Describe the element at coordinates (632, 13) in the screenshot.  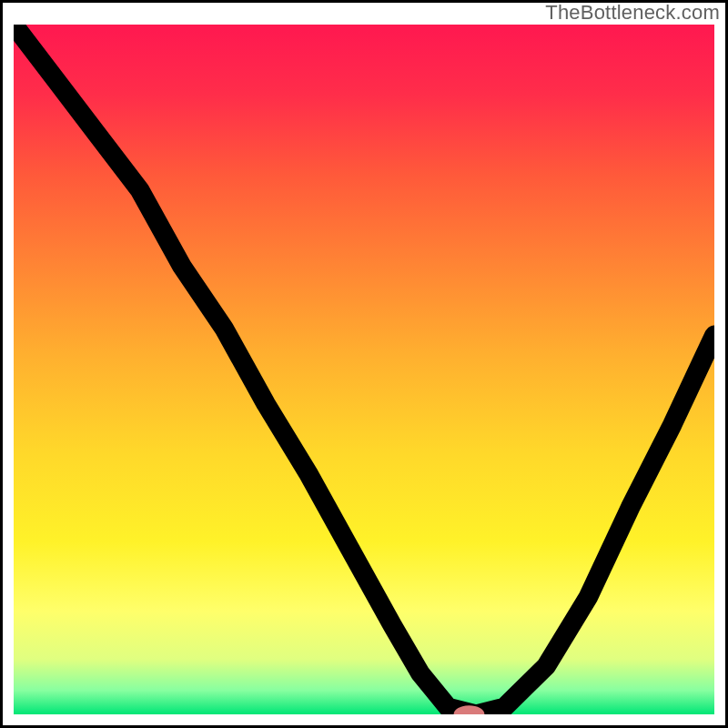
I see `watermark-text: TheBottleneck.com` at that location.